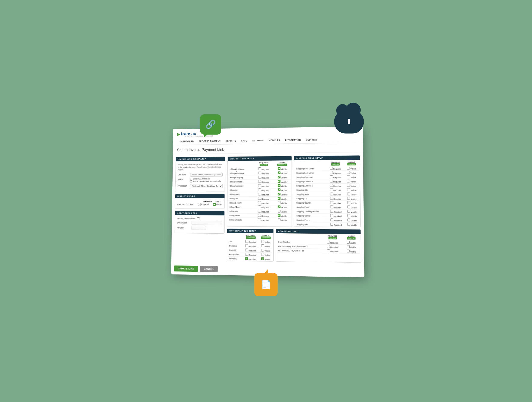 The width and height of the screenshot is (532, 402). Describe the element at coordinates (209, 269) in the screenshot. I see `cancel-button: CANCEL` at that location.